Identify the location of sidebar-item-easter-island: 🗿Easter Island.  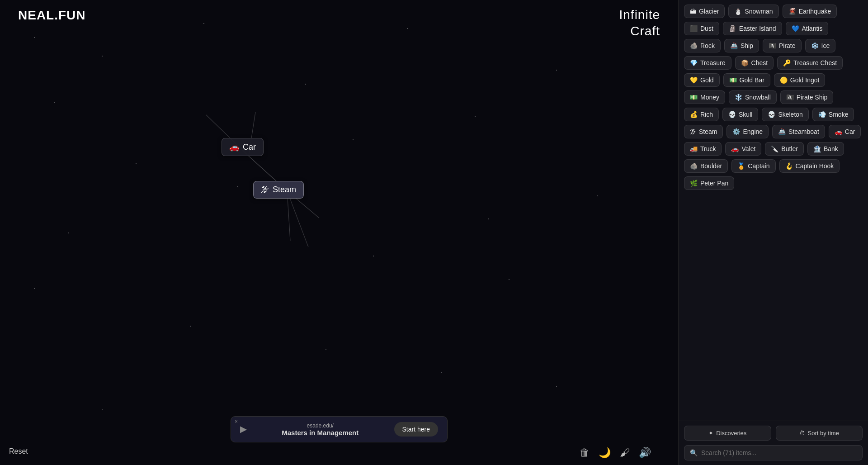
(752, 28).